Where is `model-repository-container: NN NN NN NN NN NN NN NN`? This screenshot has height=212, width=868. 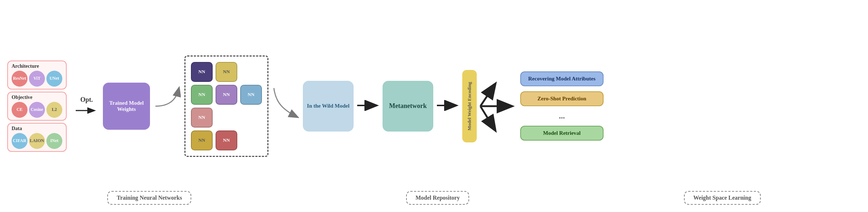 model-repository-container: NN NN NN NN NN NN NN NN is located at coordinates (226, 106).